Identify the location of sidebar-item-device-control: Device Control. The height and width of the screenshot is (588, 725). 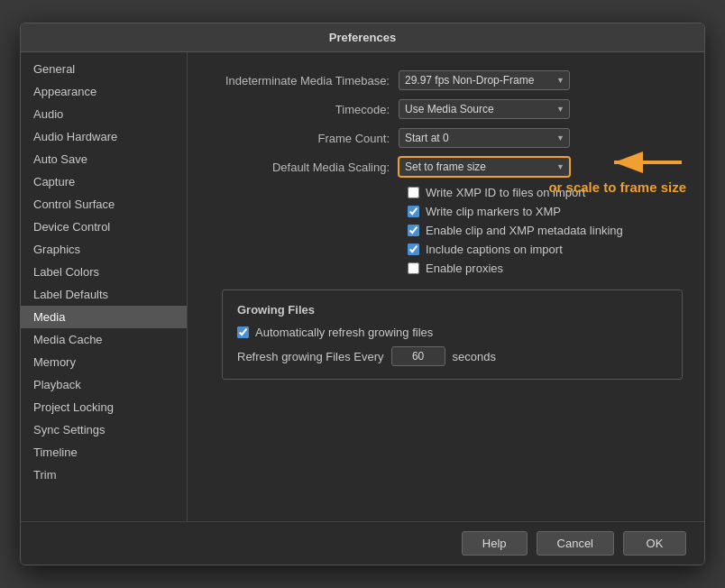
(104, 227).